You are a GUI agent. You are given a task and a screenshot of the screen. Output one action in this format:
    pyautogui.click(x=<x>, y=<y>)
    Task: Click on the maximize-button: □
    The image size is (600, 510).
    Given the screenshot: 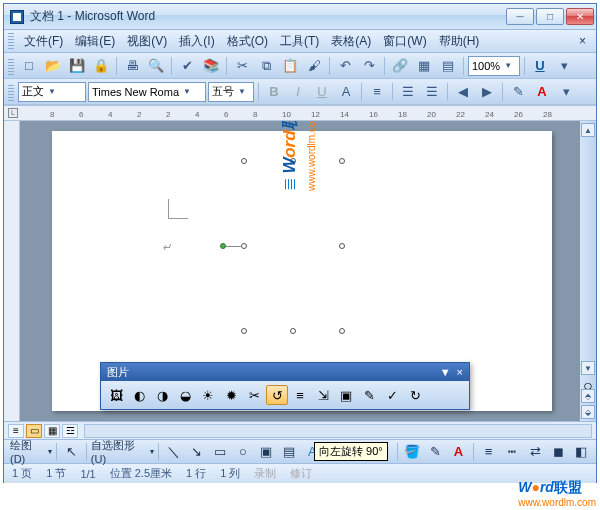 What is the action you would take?
    pyautogui.click(x=550, y=16)
    